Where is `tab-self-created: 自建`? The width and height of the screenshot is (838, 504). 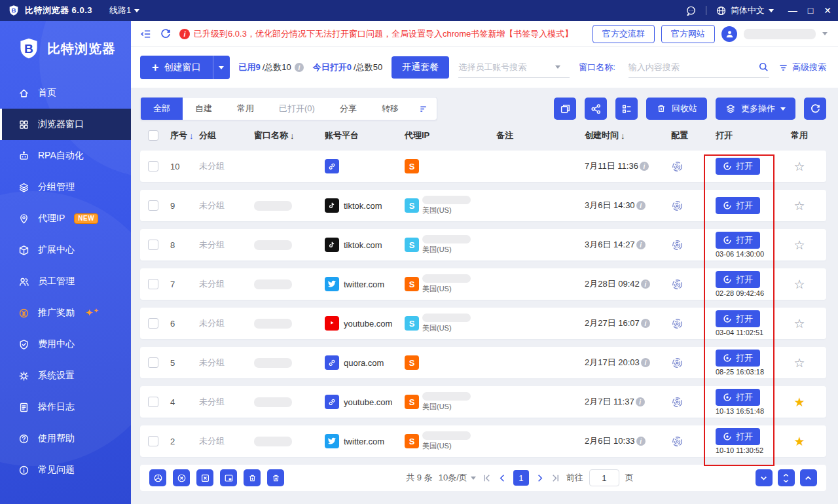
tab-self-created: 自建 is located at coordinates (204, 109).